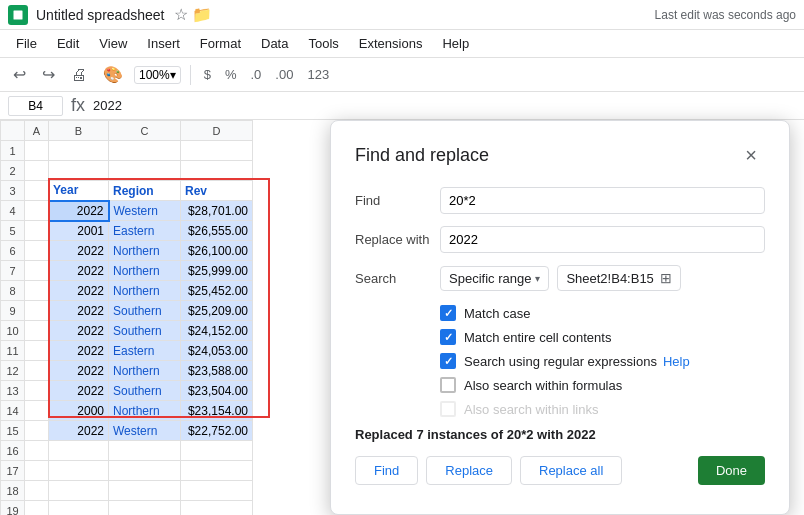 This screenshot has width=804, height=515. I want to click on cell-b8: 2022, so click(79, 291).